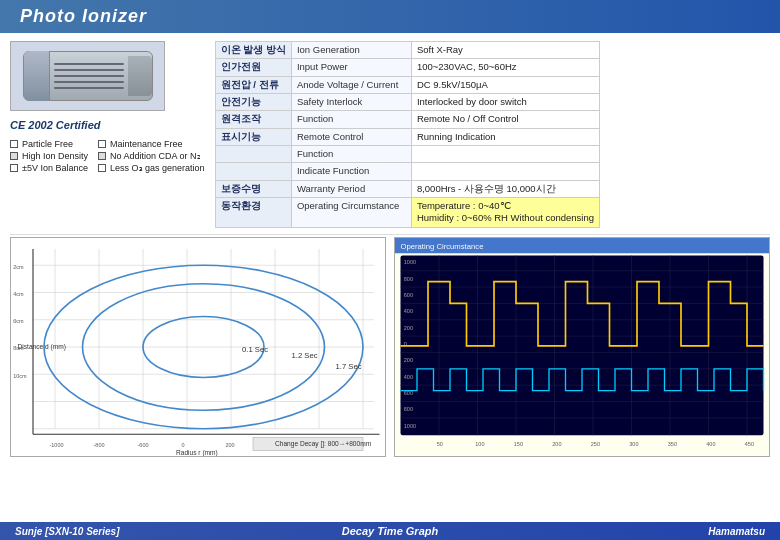  What do you see at coordinates (197, 452) in the screenshot?
I see `svg-text: Radius r (mm)` at bounding box center [197, 452].